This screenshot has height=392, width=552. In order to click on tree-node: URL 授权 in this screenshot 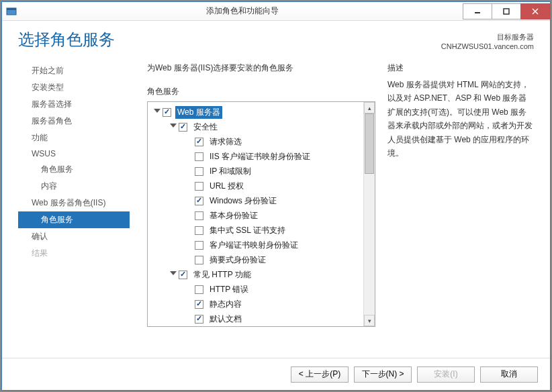, I will do `click(255, 186)`.